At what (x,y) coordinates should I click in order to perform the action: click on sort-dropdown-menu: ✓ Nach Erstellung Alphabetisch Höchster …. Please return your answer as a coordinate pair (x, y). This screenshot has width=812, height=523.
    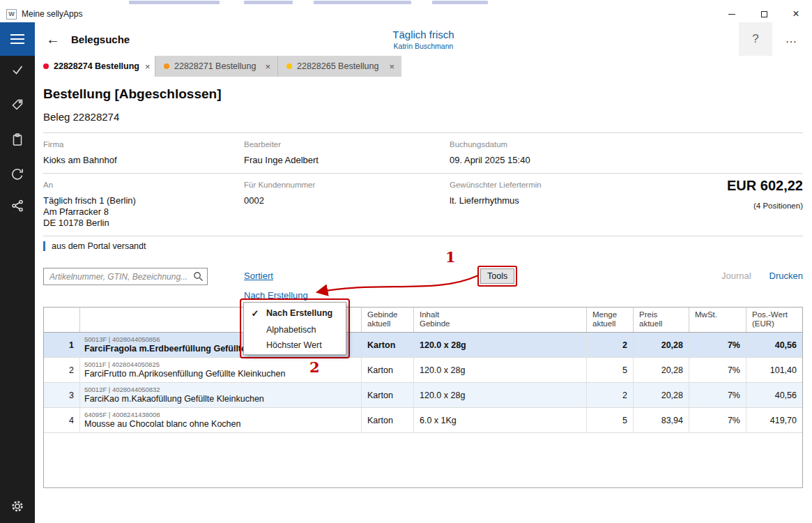
    Looking at the image, I should click on (295, 328).